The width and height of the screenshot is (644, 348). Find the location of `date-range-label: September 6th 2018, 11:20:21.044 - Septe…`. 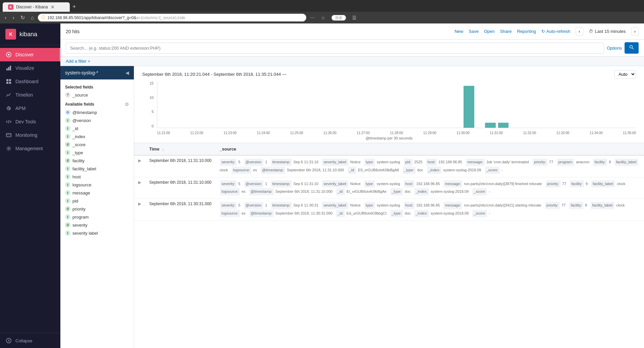

date-range-label: September 6th 2018, 11:20:21.044 - Septe… is located at coordinates (214, 74).